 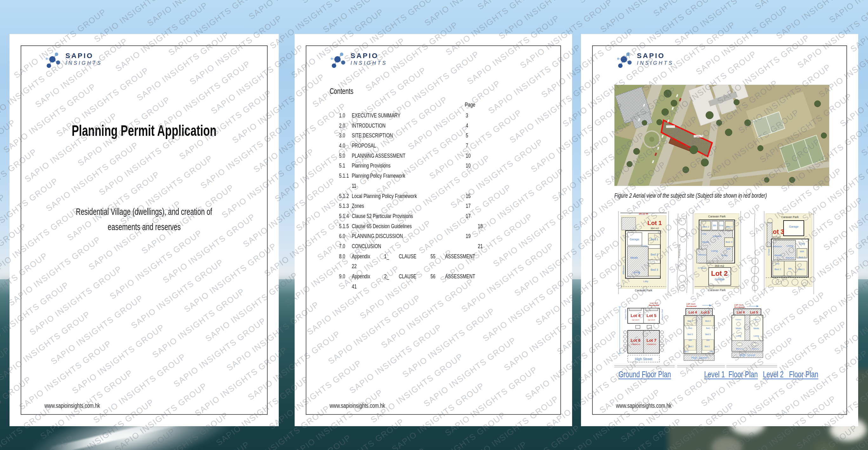 I want to click on sapio-insights-logo: SAPIO INSIGHTS, so click(x=93, y=62).